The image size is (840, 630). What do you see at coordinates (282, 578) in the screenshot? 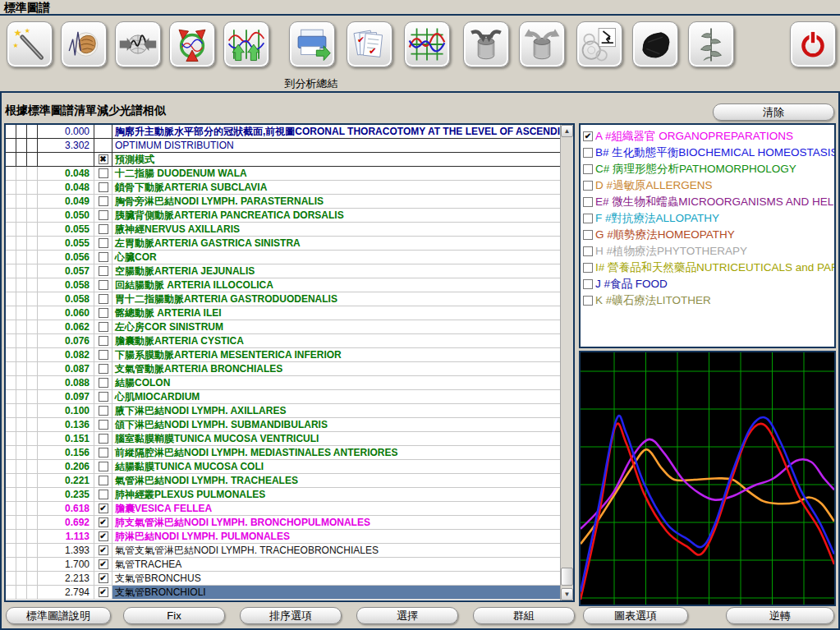
I see `table-row: 2.213✔支氣管BRONCHUS` at bounding box center [282, 578].